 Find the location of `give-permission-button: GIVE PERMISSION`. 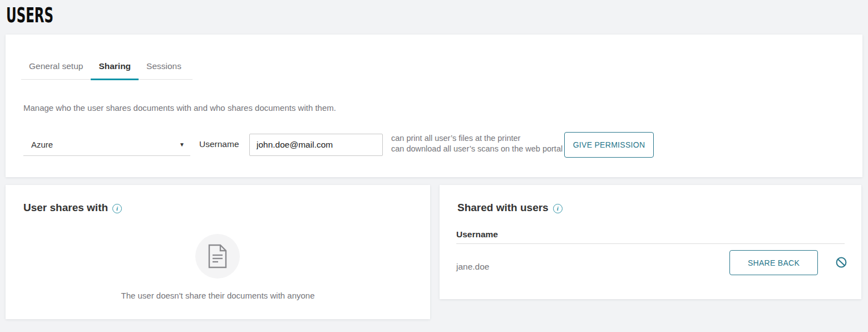

give-permission-button: GIVE PERMISSION is located at coordinates (609, 145).